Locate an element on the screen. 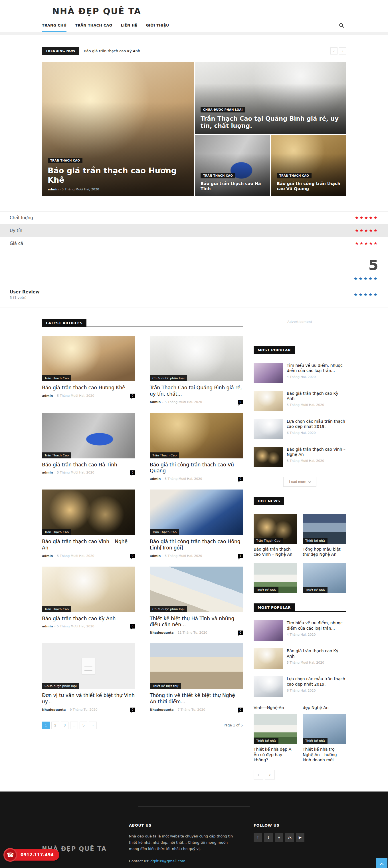 The height and width of the screenshot is (868, 388). article-title: Báo giá thi công trần thạch cao Hồng Lĩn… is located at coordinates (196, 545).